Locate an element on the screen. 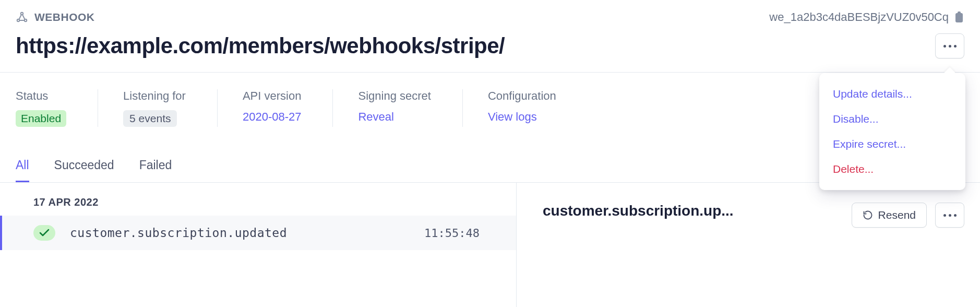 This screenshot has height=307, width=980. event-more-button is located at coordinates (950, 215).